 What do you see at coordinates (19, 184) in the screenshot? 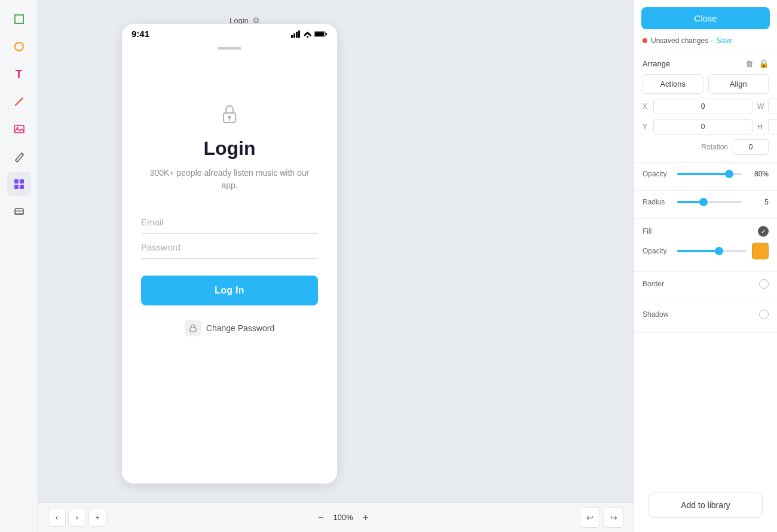
I see `components-tool` at bounding box center [19, 184].